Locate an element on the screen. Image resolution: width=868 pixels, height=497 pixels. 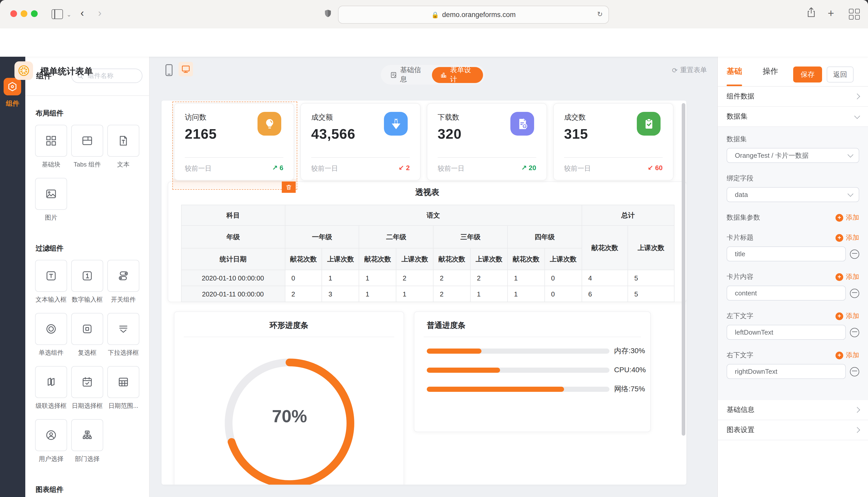
address-bar: 🔒 demo.orangeforms.com ↻ is located at coordinates (473, 15).